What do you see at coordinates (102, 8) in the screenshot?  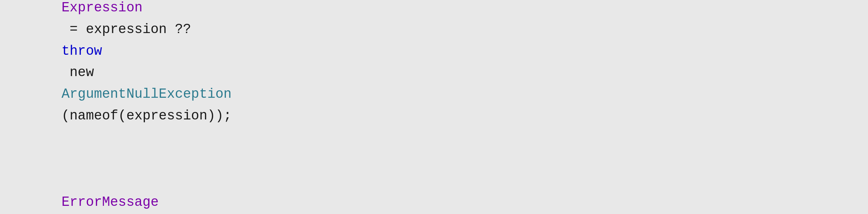 I see `property-expression: Expression` at bounding box center [102, 8].